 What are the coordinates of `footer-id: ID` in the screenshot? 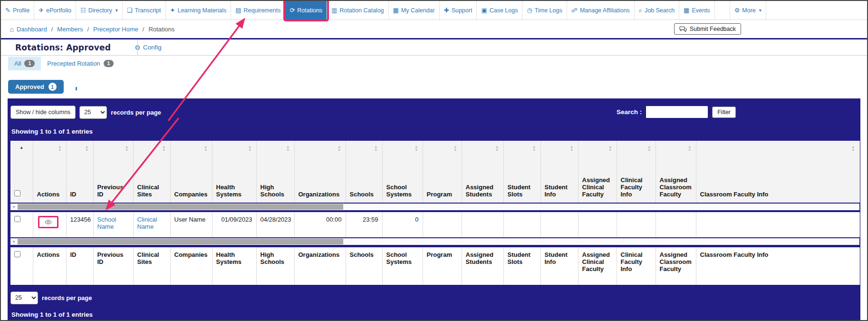 It's located at (80, 266).